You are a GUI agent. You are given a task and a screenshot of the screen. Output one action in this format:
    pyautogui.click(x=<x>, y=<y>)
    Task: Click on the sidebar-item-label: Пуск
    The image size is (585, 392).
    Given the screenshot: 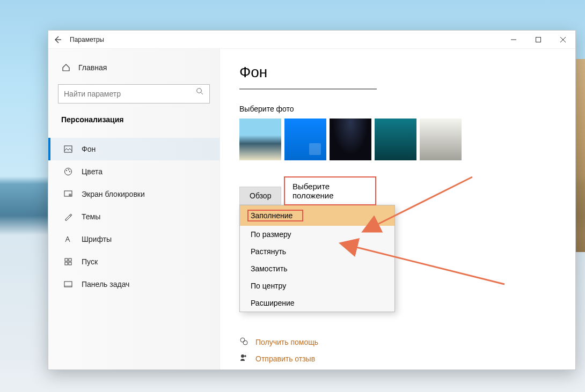 What is the action you would take?
    pyautogui.click(x=90, y=262)
    